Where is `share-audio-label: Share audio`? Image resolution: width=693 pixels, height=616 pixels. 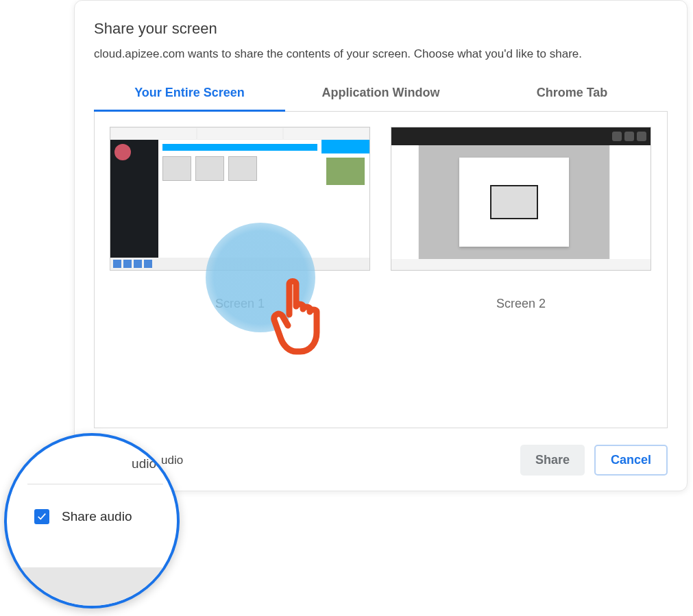
share-audio-label: Share audio is located at coordinates (97, 517).